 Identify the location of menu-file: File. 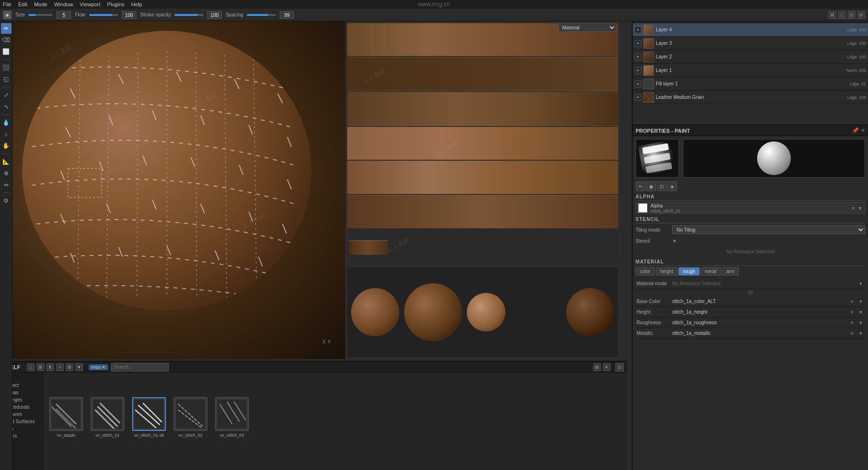
(7, 4).